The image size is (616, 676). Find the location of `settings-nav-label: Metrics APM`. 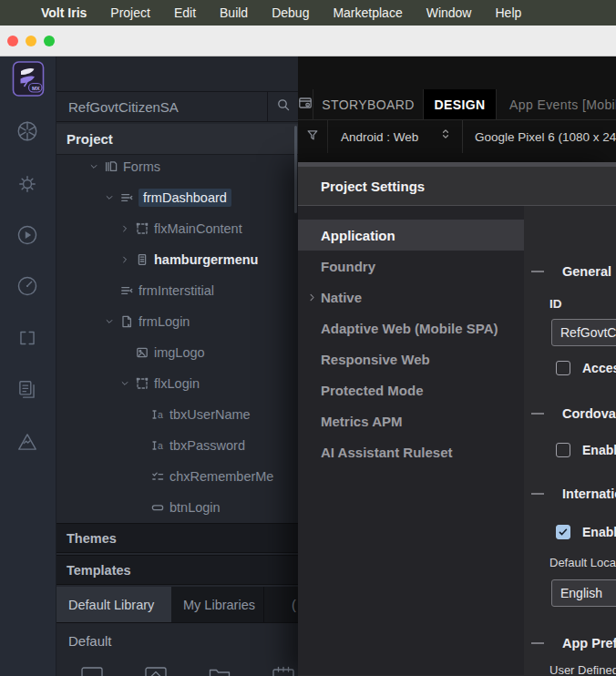

settings-nav-label: Metrics APM is located at coordinates (361, 421).